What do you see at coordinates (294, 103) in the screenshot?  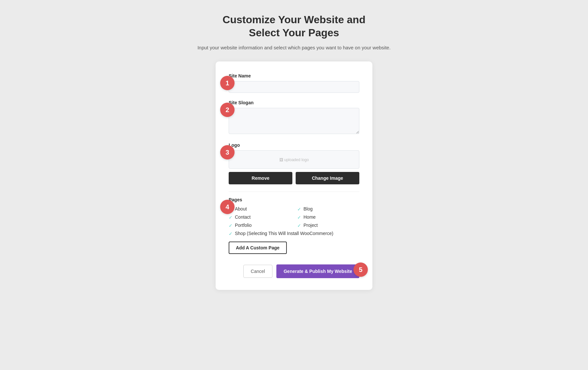 I see `site-slogan-label: Site Slogan` at bounding box center [294, 103].